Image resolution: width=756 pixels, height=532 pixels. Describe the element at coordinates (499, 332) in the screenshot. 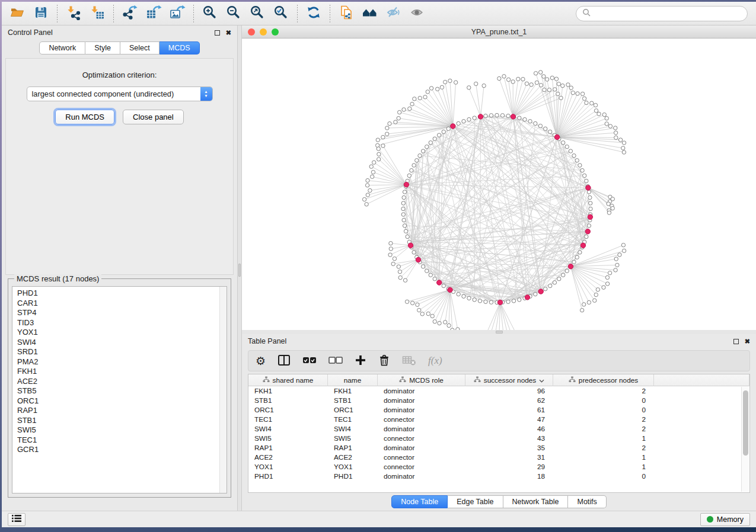

I see `horizontal-splitter` at that location.